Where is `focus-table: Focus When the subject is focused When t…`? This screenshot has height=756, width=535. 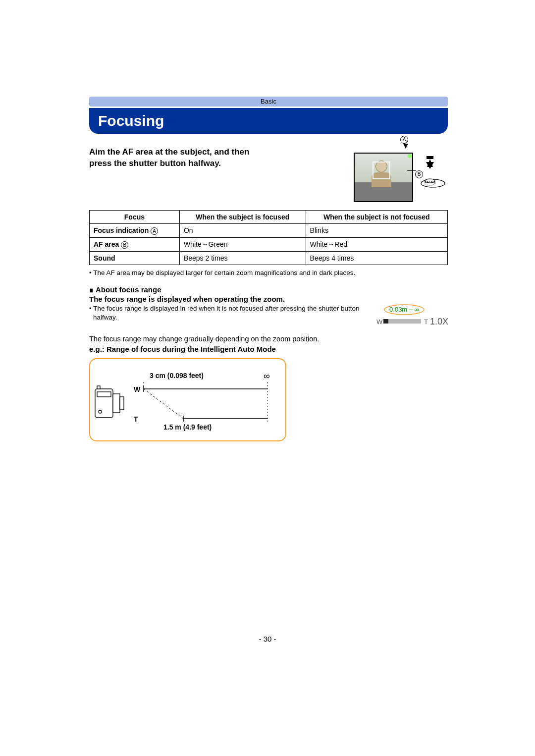
focus-table: Focus When the subject is focused When t… is located at coordinates (268, 238).